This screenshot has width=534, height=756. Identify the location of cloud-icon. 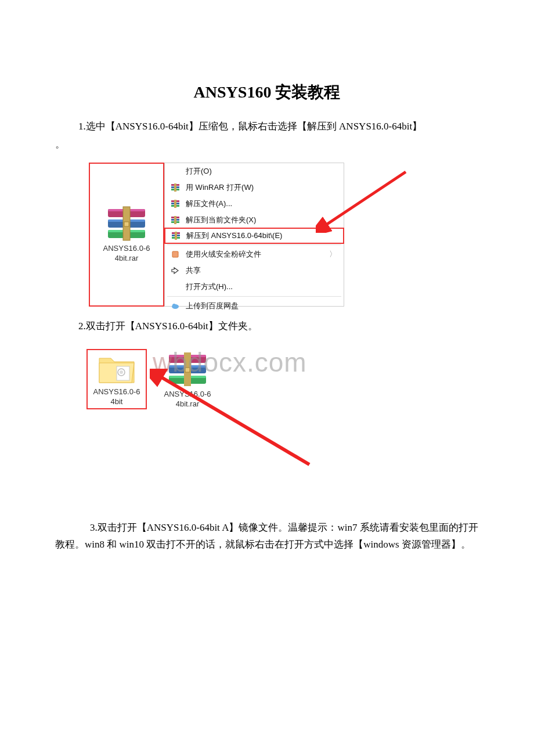
(175, 306).